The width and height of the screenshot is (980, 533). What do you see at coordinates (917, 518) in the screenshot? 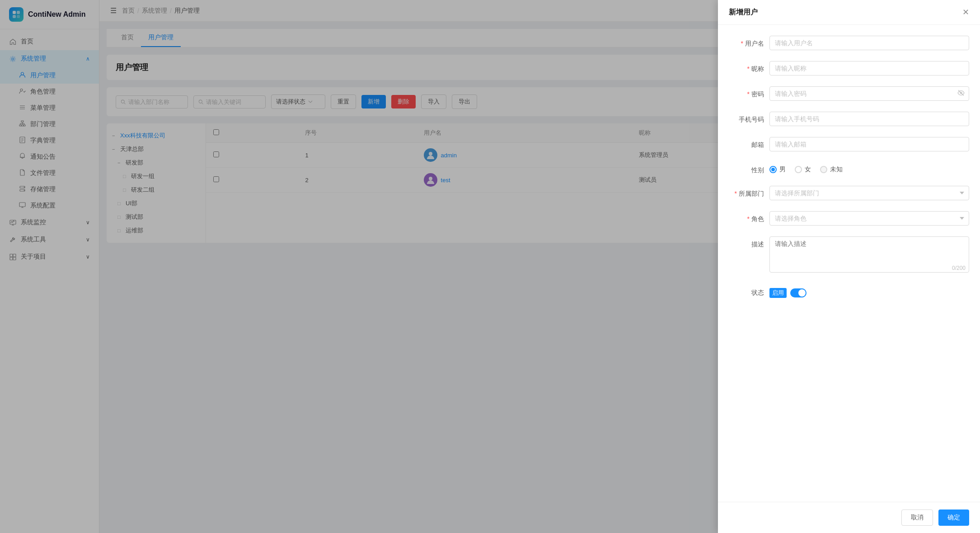
I see `cancel-button: 取消` at bounding box center [917, 518].